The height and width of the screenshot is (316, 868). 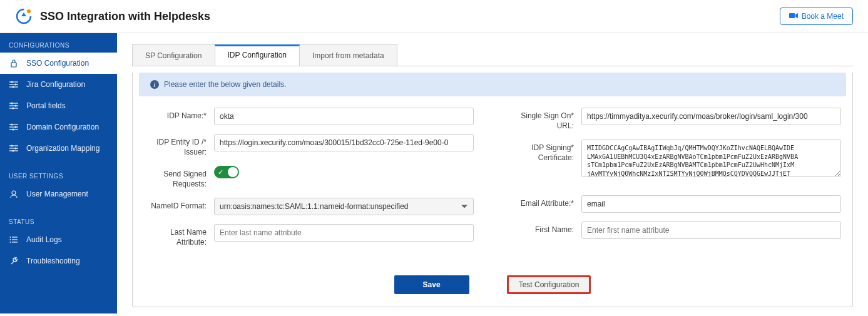 I want to click on info-text: Please enter the below given details., so click(x=225, y=84).